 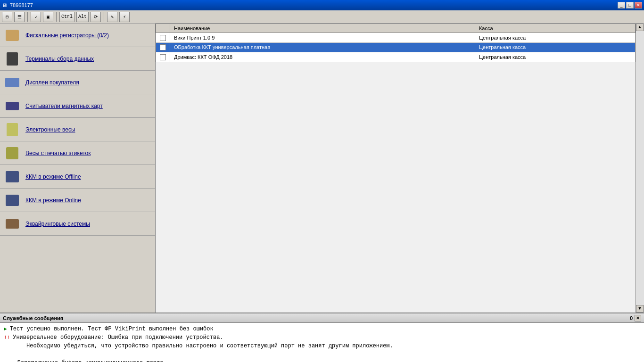 I want to click on scroll-track-v, so click(x=640, y=168).